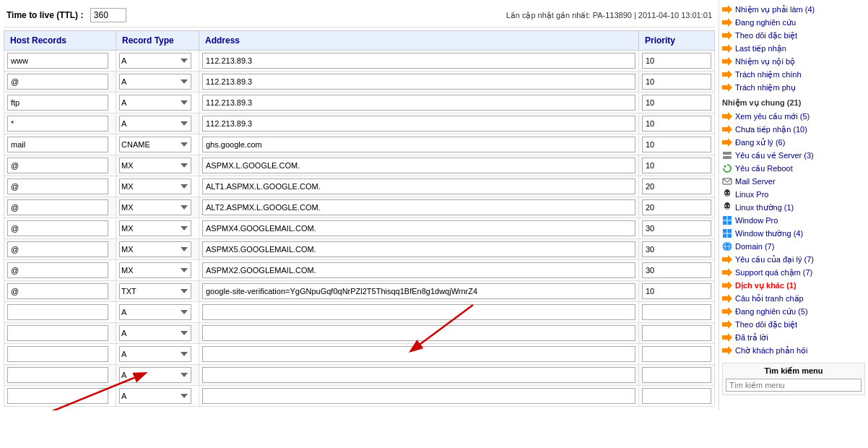 The image size is (868, 448). Describe the element at coordinates (768, 75) in the screenshot. I see `sidebar-item-label: Trách nhiệm chính` at that location.